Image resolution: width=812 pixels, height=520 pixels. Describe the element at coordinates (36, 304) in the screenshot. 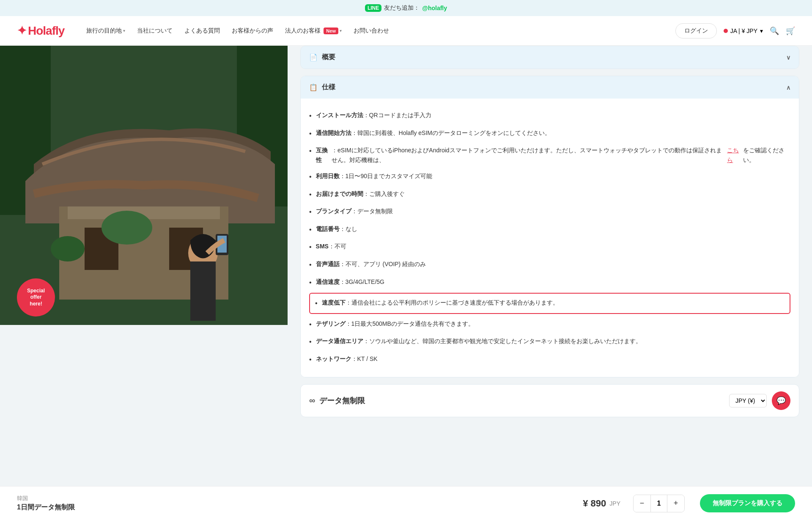

I see `special-offer-line3: here!` at that location.